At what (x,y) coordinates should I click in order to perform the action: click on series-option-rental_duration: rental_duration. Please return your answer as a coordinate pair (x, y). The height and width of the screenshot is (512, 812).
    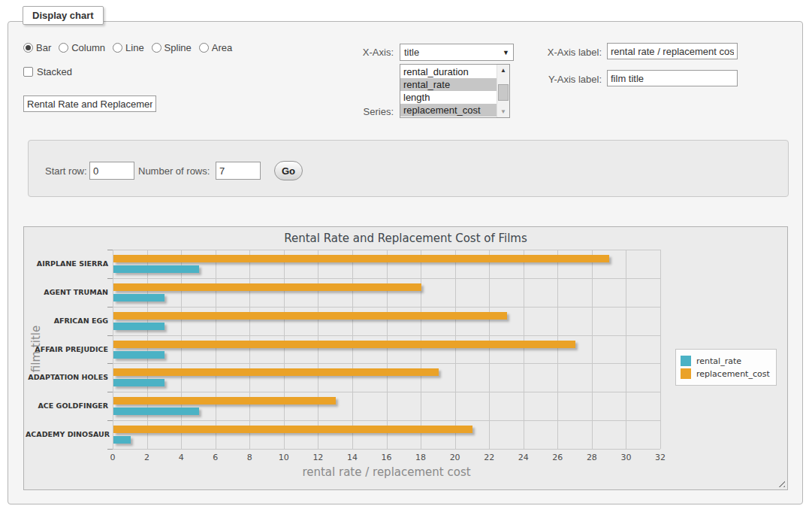
    Looking at the image, I should click on (448, 72).